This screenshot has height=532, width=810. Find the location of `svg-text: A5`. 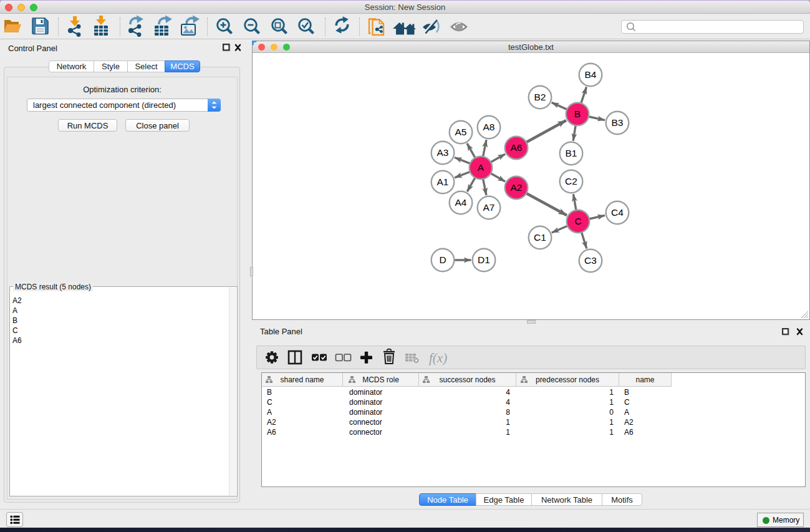

svg-text: A5 is located at coordinates (461, 132).